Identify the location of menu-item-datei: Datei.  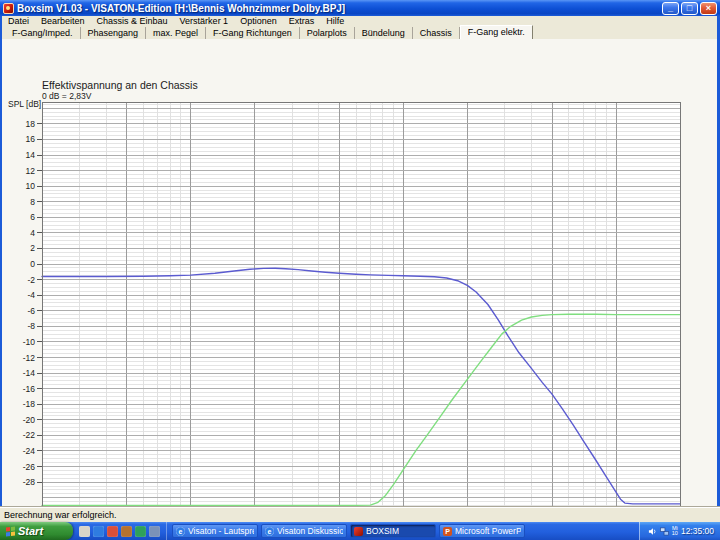
(18, 22).